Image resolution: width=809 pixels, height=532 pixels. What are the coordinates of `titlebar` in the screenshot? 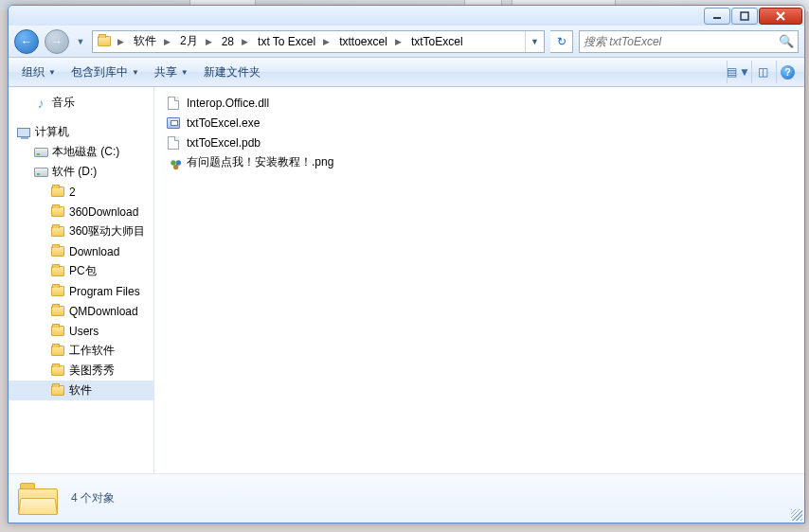 It's located at (406, 15).